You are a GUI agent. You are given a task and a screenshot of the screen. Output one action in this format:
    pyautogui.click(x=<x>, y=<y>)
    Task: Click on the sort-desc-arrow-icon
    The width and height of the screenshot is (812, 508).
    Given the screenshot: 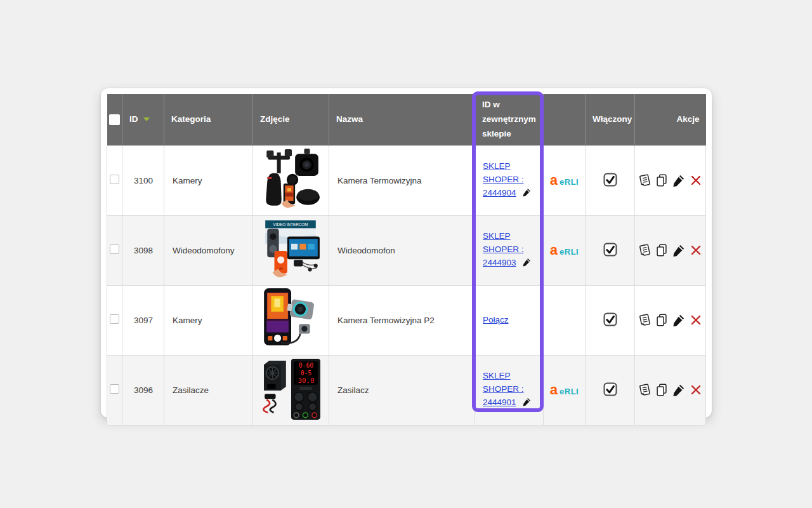 What is the action you would take?
    pyautogui.click(x=147, y=119)
    